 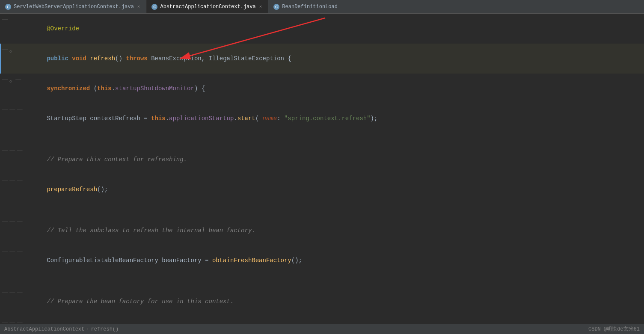 What do you see at coordinates (12, 109) in the screenshot?
I see `indent-dash-4b: ——` at bounding box center [12, 109].